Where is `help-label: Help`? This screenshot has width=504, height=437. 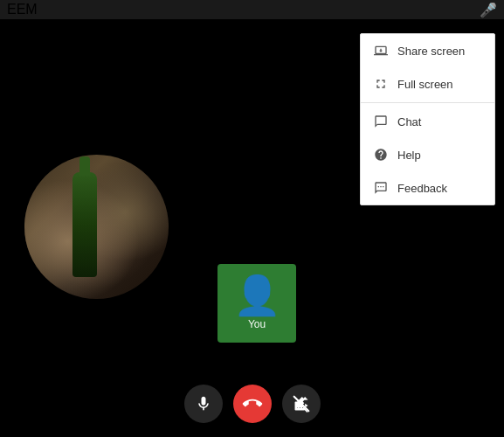
help-label: Help is located at coordinates (409, 156).